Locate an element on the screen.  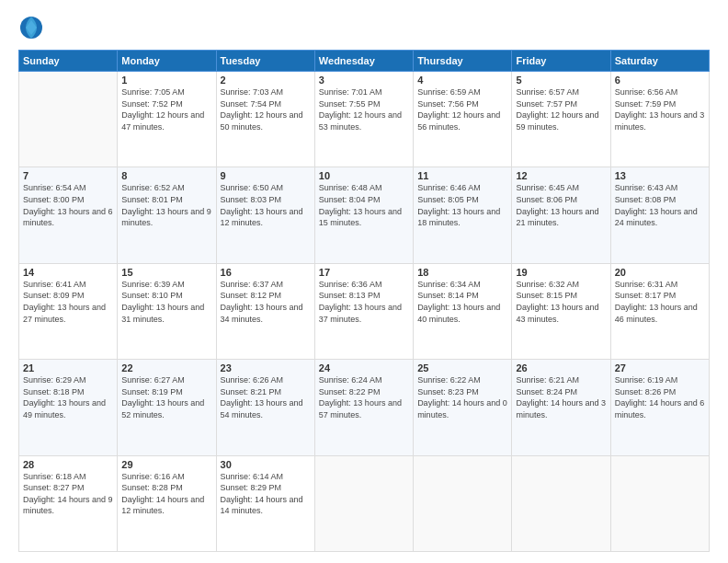
day-number: 29 is located at coordinates (166, 465).